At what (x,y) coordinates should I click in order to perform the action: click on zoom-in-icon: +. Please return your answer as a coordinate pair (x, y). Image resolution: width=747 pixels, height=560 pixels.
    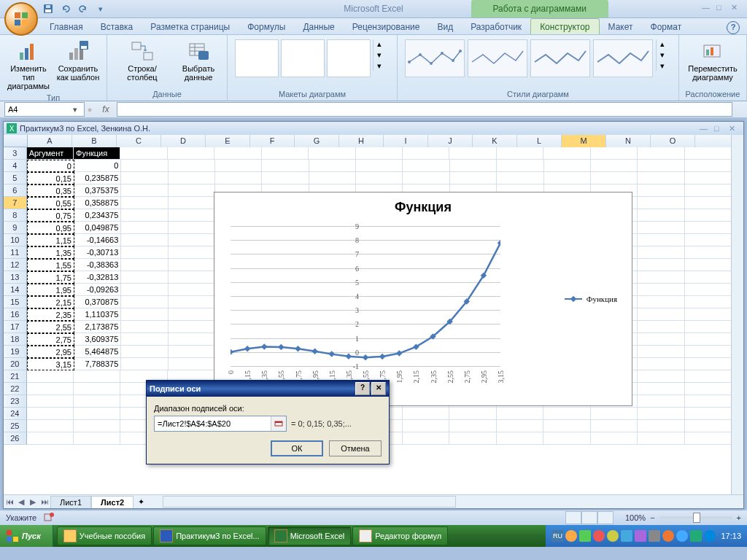
    Looking at the image, I should click on (739, 518).